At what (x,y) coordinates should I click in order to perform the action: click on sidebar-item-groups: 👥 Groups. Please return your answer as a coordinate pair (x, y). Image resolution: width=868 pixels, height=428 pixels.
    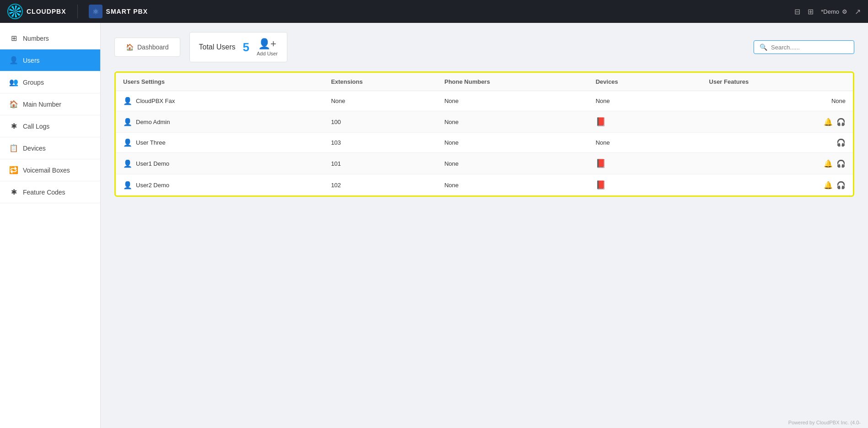
    Looking at the image, I should click on (50, 82).